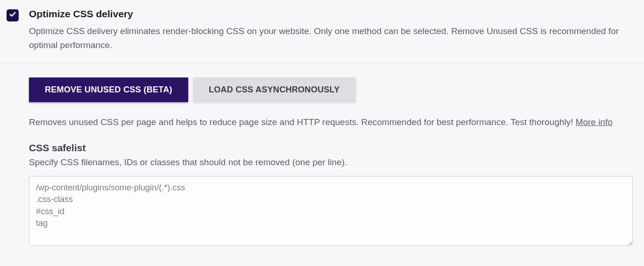 The image size is (644, 266). What do you see at coordinates (333, 38) in the screenshot?
I see `option-description: Optimize CSS delivery eliminates render-…` at bounding box center [333, 38].